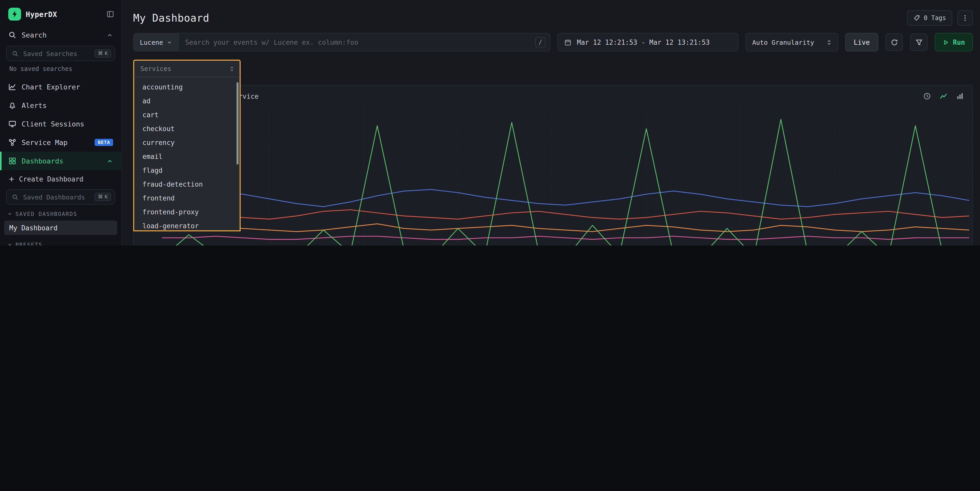  Describe the element at coordinates (187, 184) in the screenshot. I see `option-fraud-detection: fraud-detection` at that location.